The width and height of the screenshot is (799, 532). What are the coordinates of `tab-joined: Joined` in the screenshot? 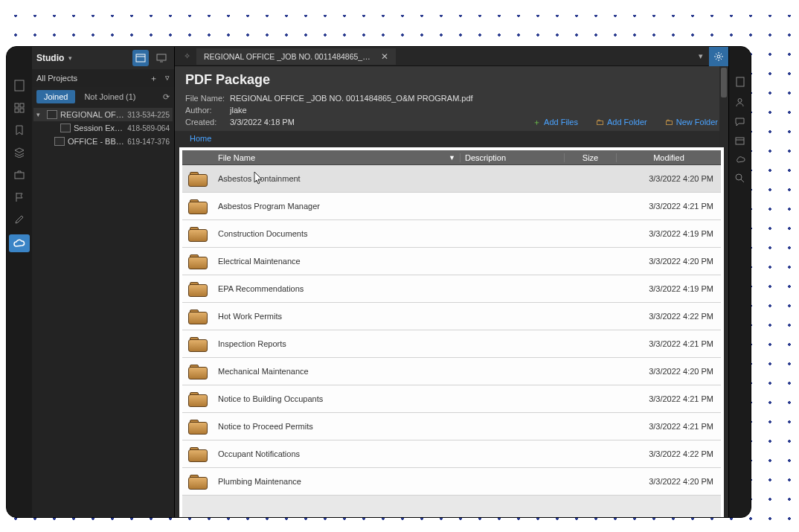 It's located at (56, 97).